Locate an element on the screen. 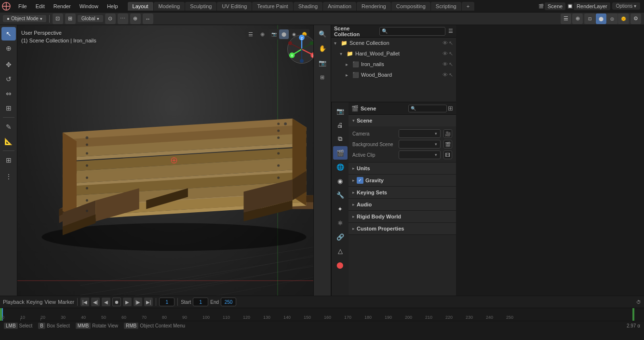  frame-numbers-bar: 0 10 20 30 40 50 60 70 80 90 100 110 120… is located at coordinates (322, 314).